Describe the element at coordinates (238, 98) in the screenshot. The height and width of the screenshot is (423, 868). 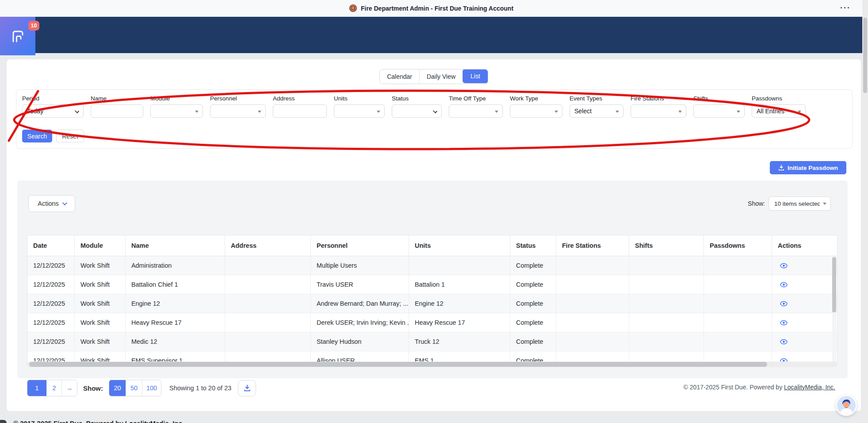
I see `filter-personnel-label: Personnel` at that location.